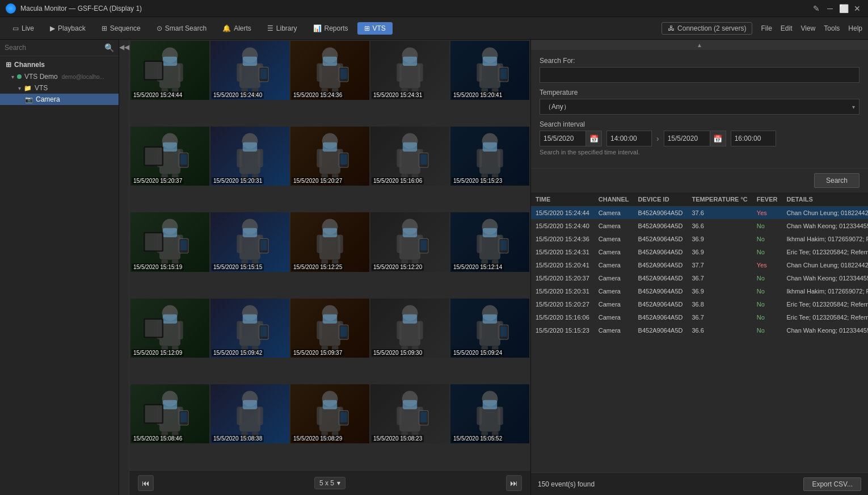 Image resolution: width=868 pixels, height=495 pixels. I want to click on start-date-input, so click(563, 139).